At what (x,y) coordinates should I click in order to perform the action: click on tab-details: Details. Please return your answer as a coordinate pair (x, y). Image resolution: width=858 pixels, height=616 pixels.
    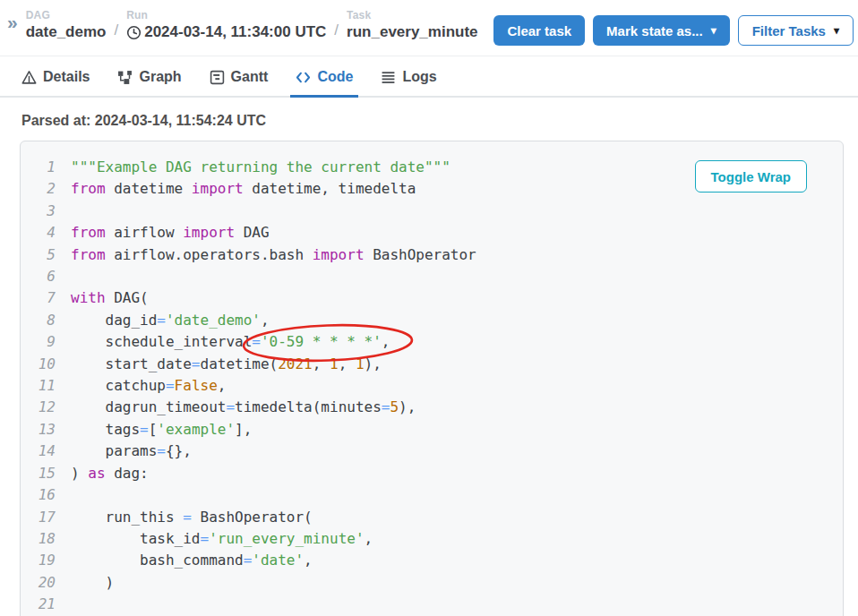
    Looking at the image, I should click on (56, 83).